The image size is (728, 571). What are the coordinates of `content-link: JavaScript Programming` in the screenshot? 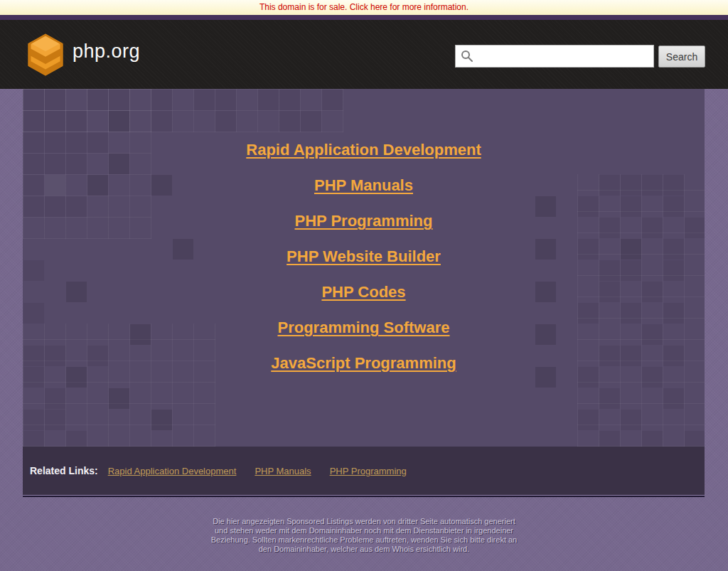 It's located at (363, 363).